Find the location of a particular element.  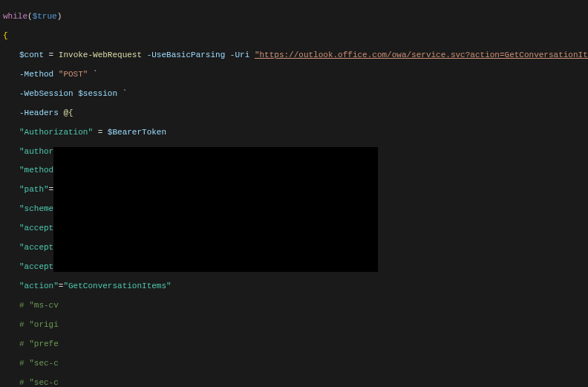

hdr-key-authorization: "Authorization" is located at coordinates (56, 132).